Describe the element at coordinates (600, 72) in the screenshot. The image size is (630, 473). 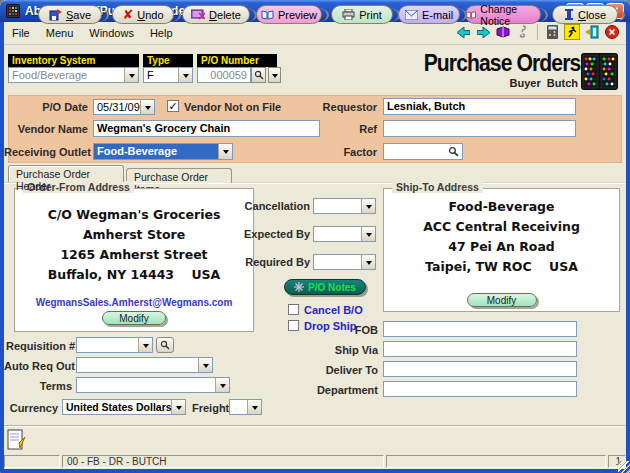
I see `abacus-logo-icon` at that location.